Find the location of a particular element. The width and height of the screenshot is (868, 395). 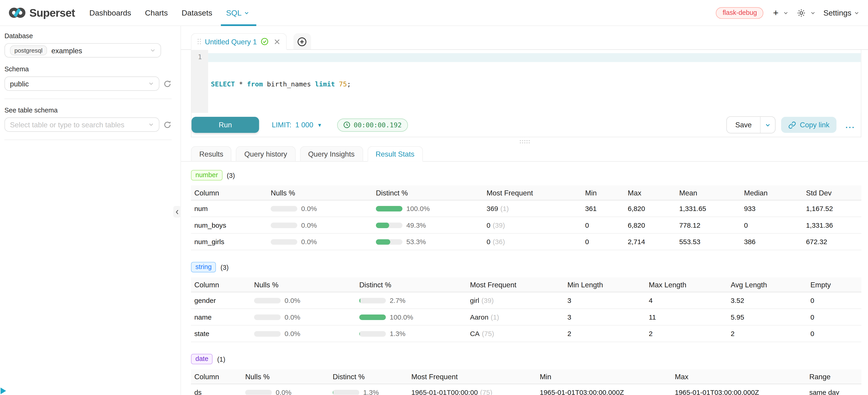

sidebar-divider is located at coordinates (88, 99).